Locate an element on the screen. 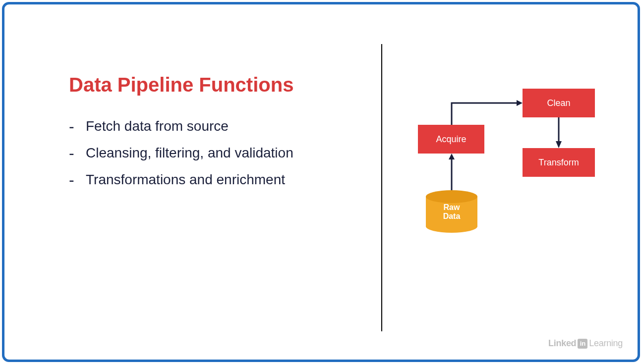 The width and height of the screenshot is (642, 364). clean-label: Clean is located at coordinates (558, 103).